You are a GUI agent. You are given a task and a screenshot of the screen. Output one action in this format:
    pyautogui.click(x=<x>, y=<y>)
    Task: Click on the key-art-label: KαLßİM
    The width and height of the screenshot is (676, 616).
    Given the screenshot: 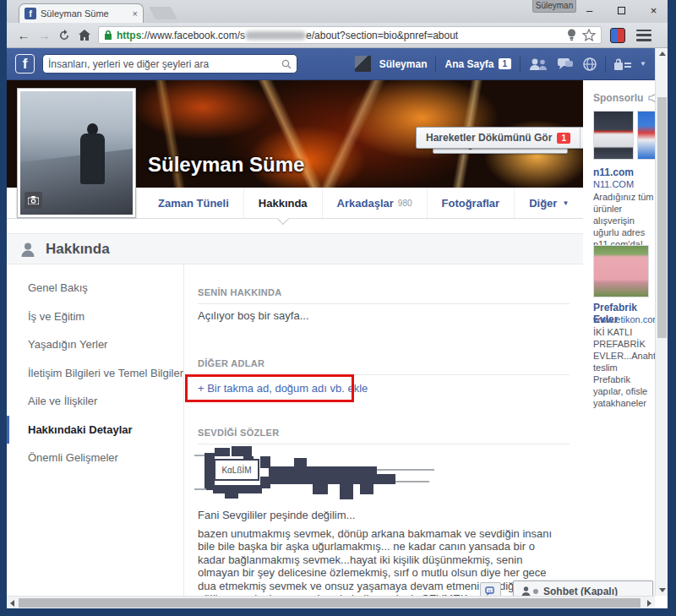 What is the action you would take?
    pyautogui.click(x=237, y=470)
    